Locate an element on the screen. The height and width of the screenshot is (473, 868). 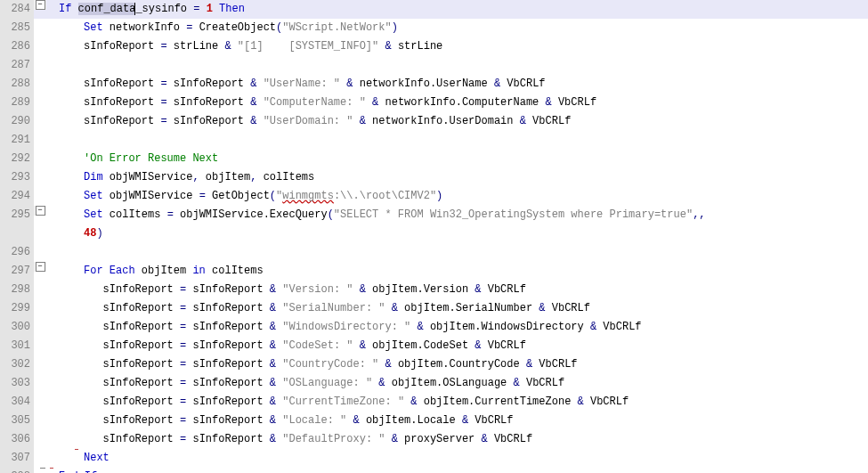
code-token: objItem.CountryCode is located at coordinates (459, 364).